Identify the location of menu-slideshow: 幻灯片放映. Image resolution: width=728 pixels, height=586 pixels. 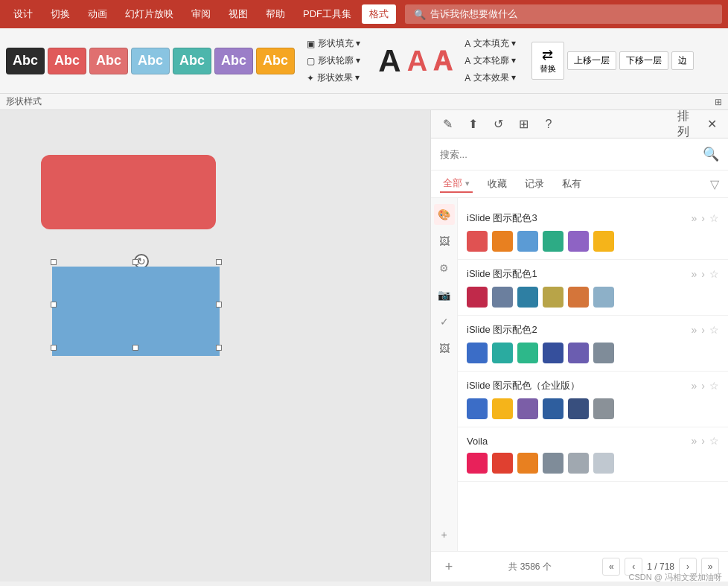
(149, 14).